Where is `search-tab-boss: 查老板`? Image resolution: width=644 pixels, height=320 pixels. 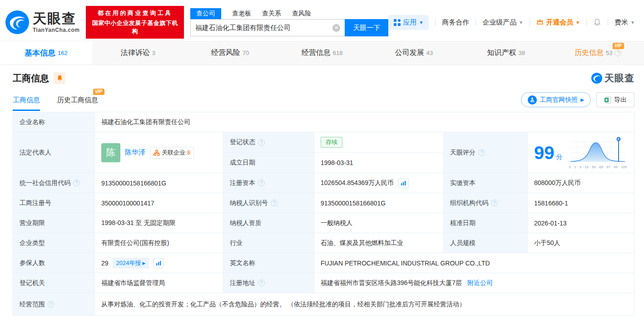 search-tab-boss: 查老板 is located at coordinates (242, 14).